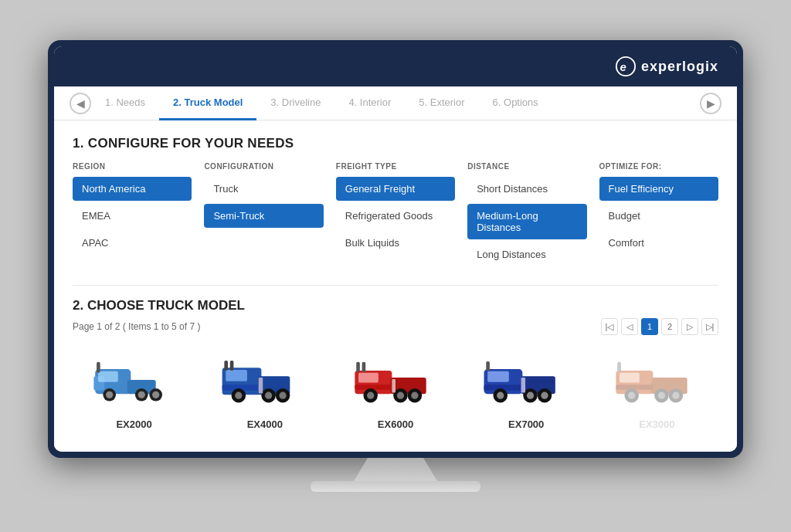 The width and height of the screenshot is (791, 532). I want to click on config-col-freight: FREIGHT TYPE General Freight Refrigerate…, so click(396, 216).